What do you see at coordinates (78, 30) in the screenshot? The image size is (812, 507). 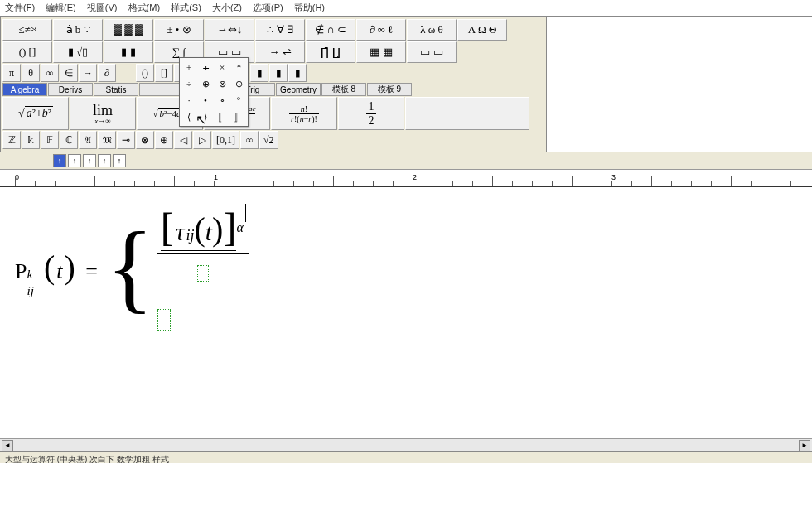 I see `palette-spaces: ȧ b ∵` at bounding box center [78, 30].